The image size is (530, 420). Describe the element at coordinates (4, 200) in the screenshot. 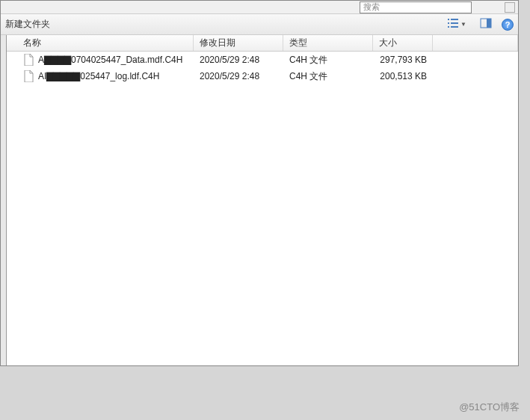

I see `nav-pane-edge` at that location.